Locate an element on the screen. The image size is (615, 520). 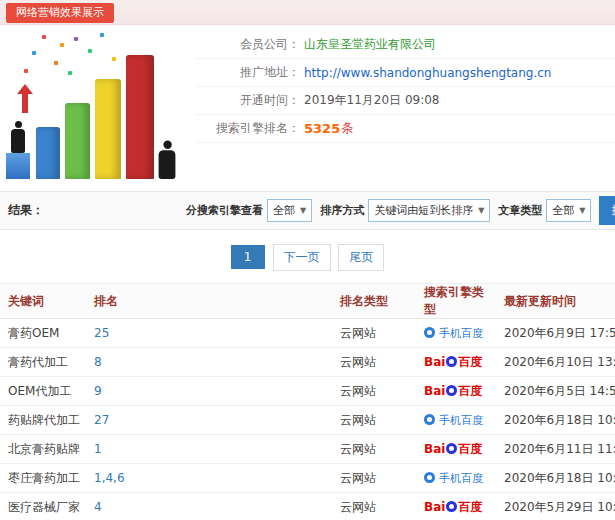
table-row: 药贴牌代加工 27 云网站 手机百度 2020年6月18日 10:25 is located at coordinates (308, 420).